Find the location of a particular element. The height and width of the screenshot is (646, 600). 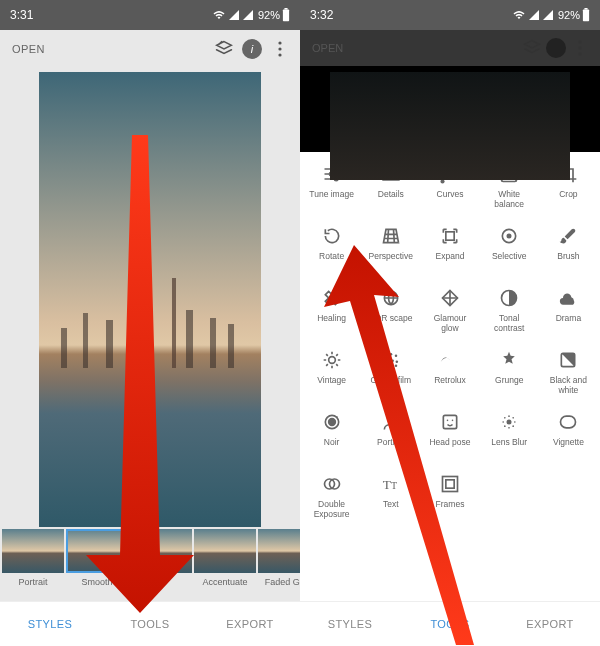

healing-icon is located at coordinates (332, 298).